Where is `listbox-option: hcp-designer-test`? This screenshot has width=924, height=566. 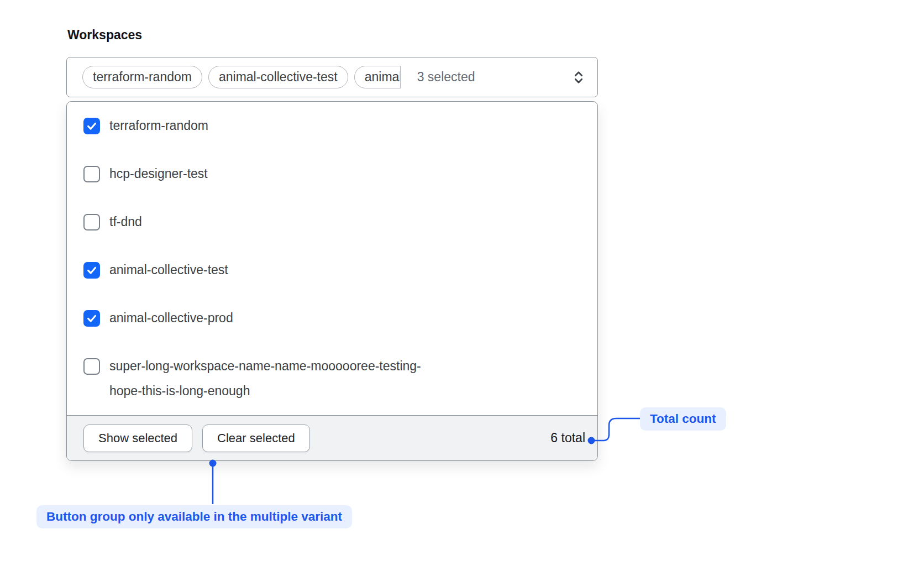
listbox-option: hcp-designer-test is located at coordinates (332, 174).